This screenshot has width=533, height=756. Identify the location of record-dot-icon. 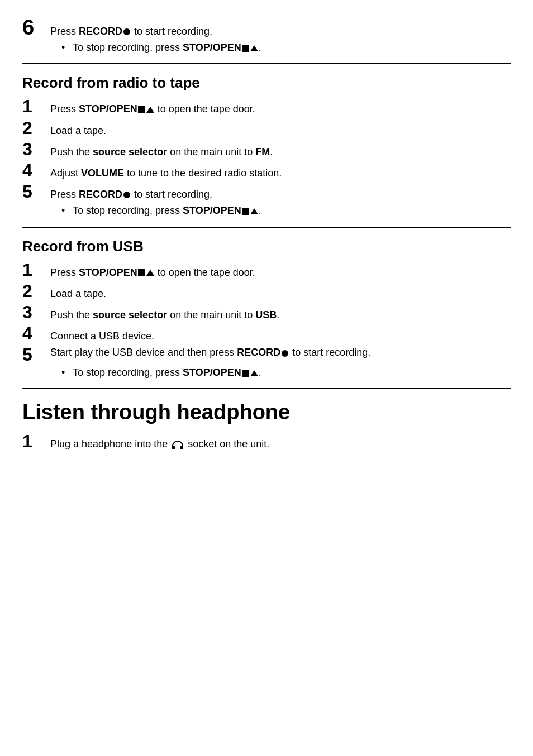
(127, 32).